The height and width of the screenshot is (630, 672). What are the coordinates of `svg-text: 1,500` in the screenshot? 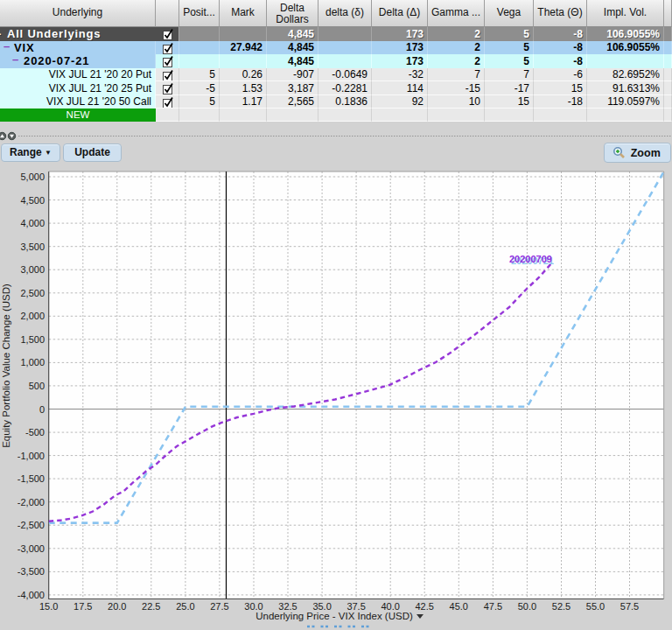 It's located at (32, 340).